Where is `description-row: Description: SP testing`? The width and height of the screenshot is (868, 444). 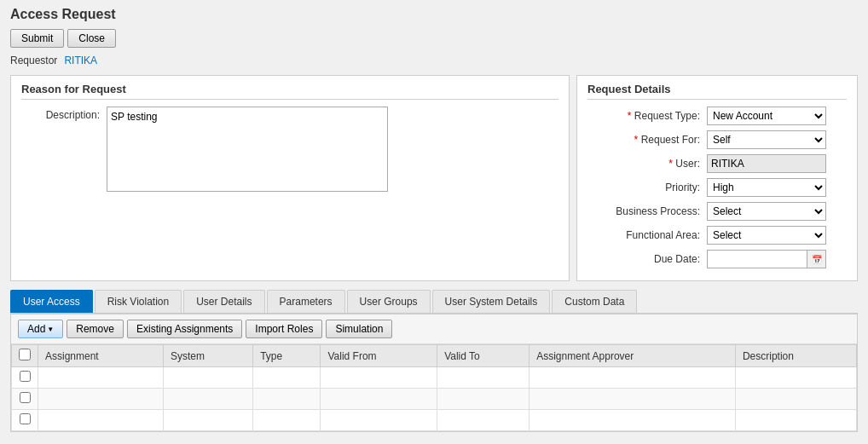
description-row: Description: SP testing is located at coordinates (290, 149).